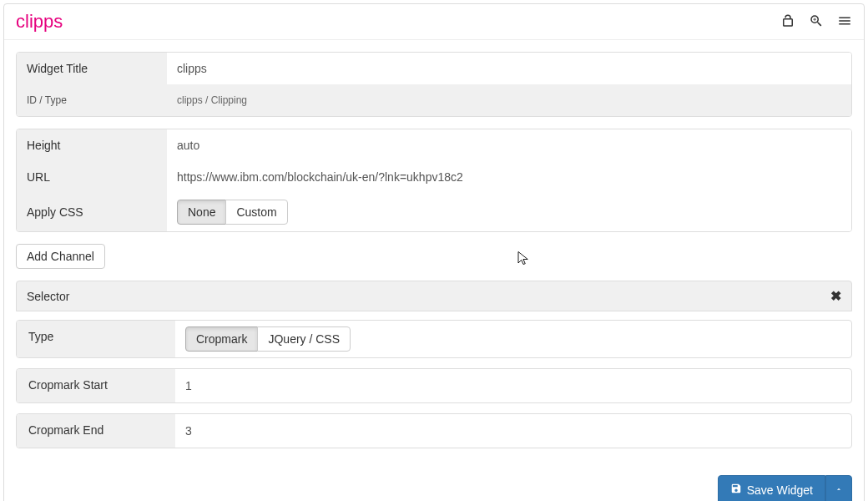 This screenshot has height=501, width=868. Describe the element at coordinates (816, 22) in the screenshot. I see `zoom-icon` at that location.